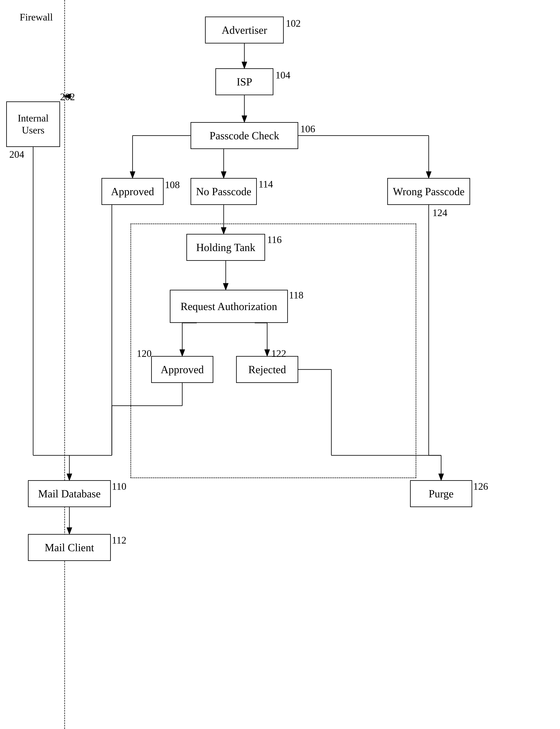 The width and height of the screenshot is (560, 729). I want to click on isp-box: ISP, so click(244, 82).